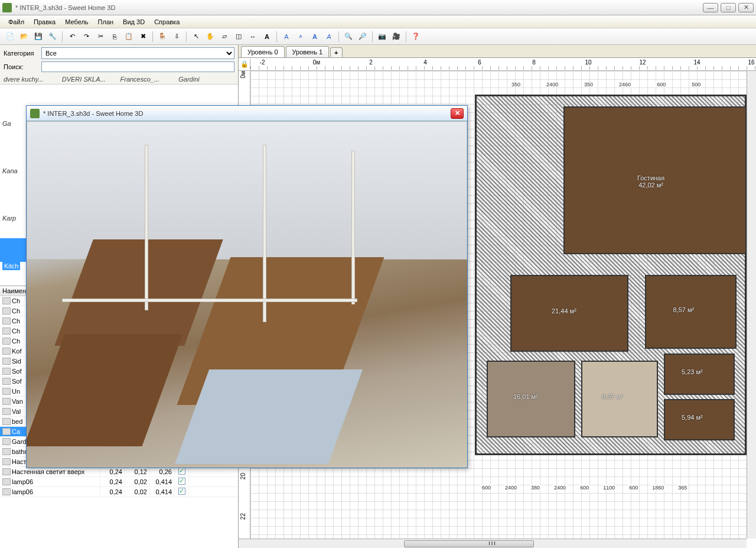 This screenshot has width=756, height=548. I want to click on help-icon: ❓, so click(416, 37).